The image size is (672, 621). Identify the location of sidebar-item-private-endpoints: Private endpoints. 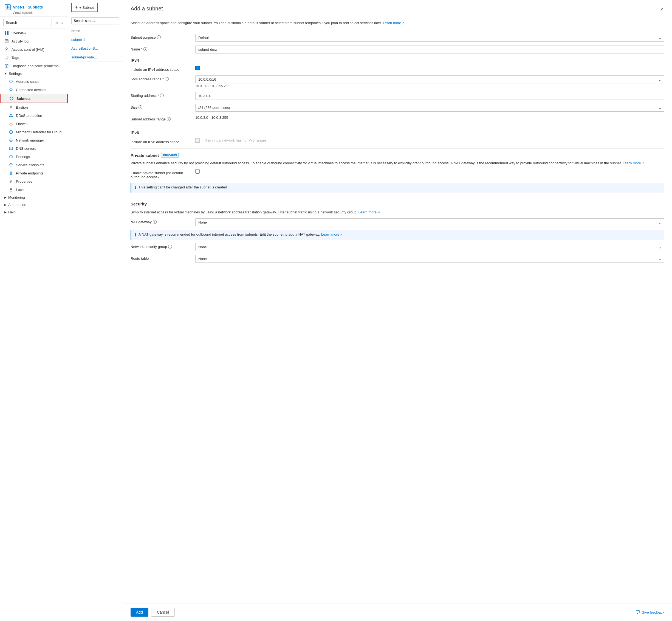
(34, 173).